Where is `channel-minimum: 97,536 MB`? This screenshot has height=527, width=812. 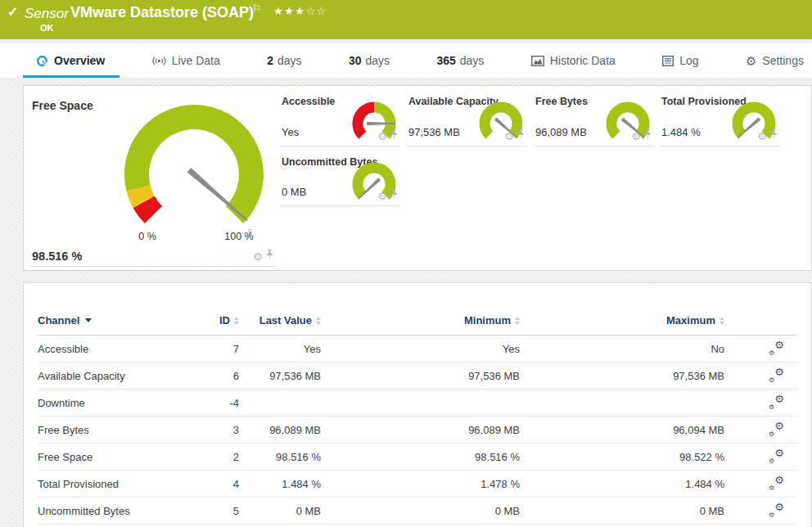
channel-minimum: 97,536 MB is located at coordinates (421, 376).